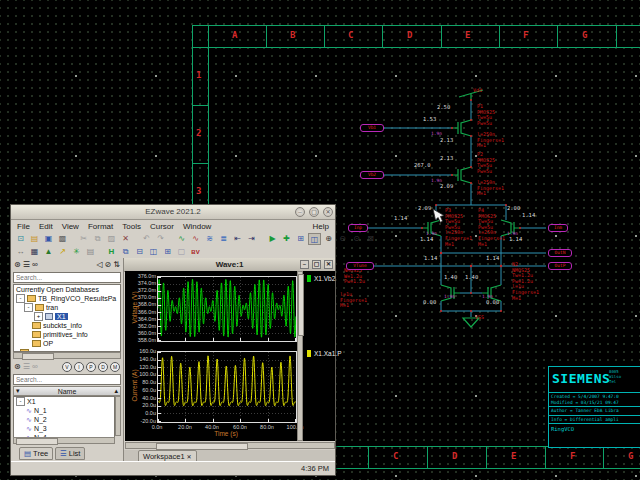 Image resolution: width=640 pixels, height=480 pixels. Describe the element at coordinates (304, 264) in the screenshot. I see `wave-minimize-button: –` at that location.